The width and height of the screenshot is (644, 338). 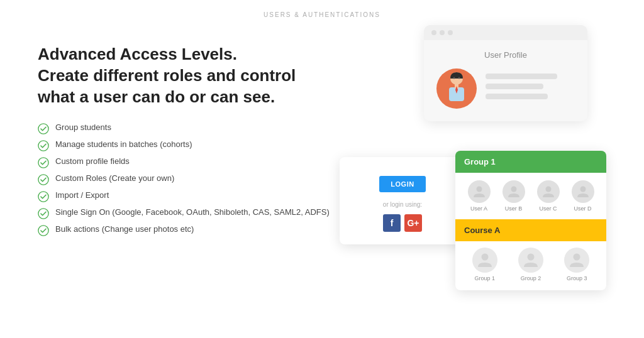 I want to click on feature-text: Manage students in batches (cohorts), so click(x=124, y=144).